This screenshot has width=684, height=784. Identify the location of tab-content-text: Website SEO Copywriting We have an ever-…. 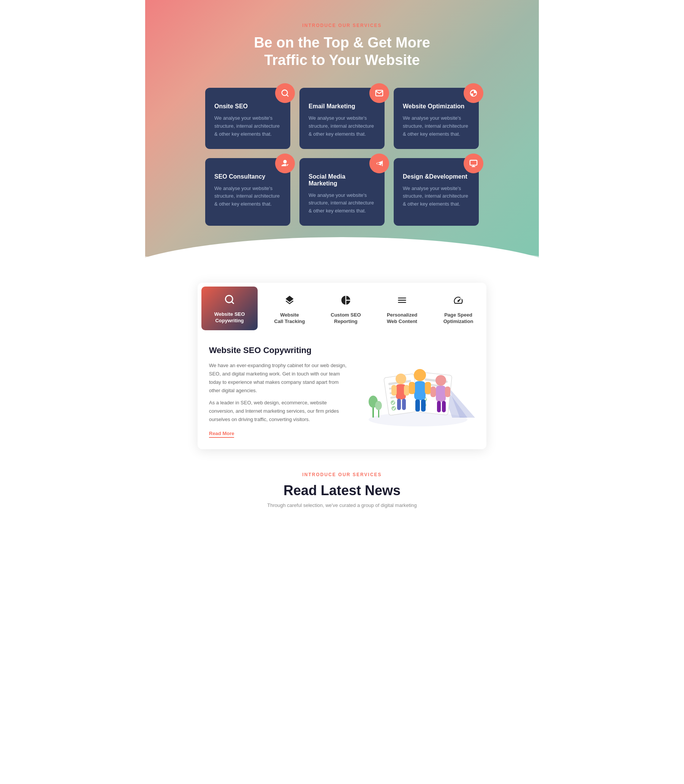
(279, 392).